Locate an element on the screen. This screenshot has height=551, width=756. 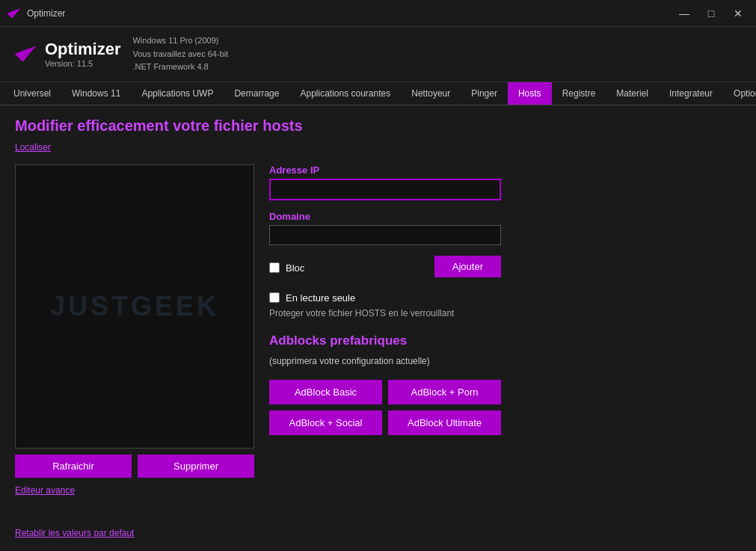
info-line2: Vous travaillez avec 64-bit is located at coordinates (180, 55).